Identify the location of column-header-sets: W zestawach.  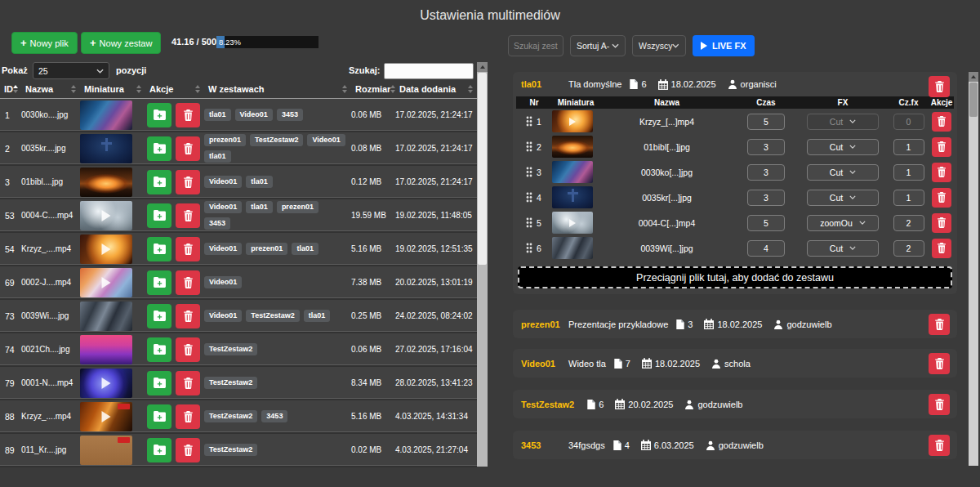
(278, 89).